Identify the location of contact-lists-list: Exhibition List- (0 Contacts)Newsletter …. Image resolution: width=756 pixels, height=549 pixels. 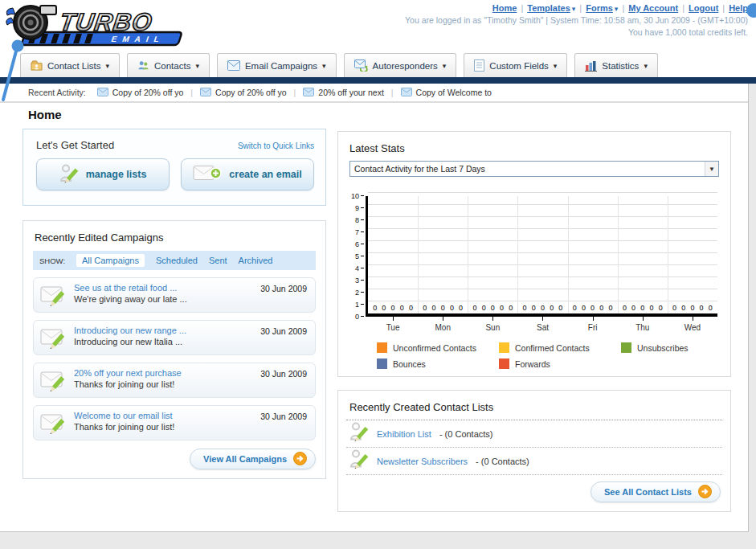
(534, 448).